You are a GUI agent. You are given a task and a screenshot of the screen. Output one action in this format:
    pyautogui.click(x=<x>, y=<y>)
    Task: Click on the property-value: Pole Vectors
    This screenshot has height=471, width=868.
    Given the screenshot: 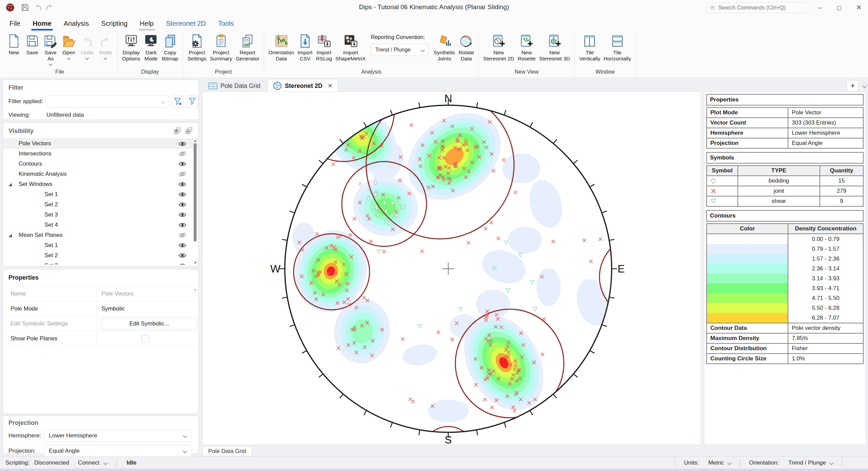 What is the action you would take?
    pyautogui.click(x=117, y=294)
    